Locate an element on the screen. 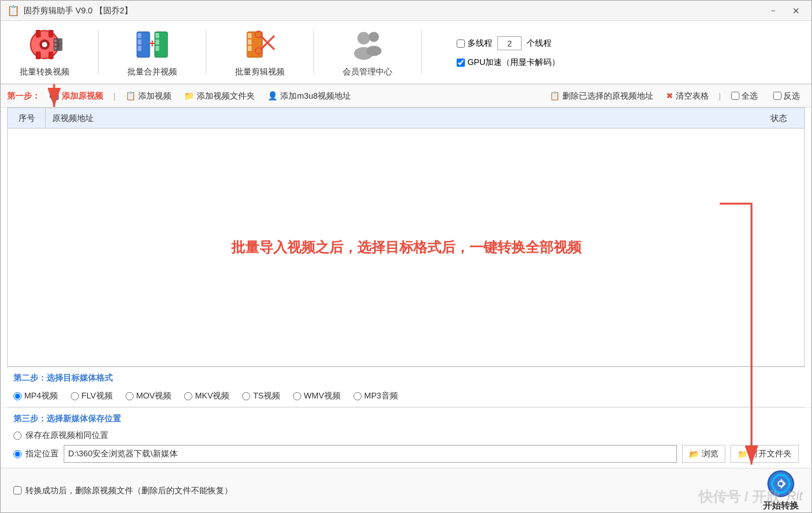 This screenshot has width=812, height=513. format-mov-radio is located at coordinates (130, 396).